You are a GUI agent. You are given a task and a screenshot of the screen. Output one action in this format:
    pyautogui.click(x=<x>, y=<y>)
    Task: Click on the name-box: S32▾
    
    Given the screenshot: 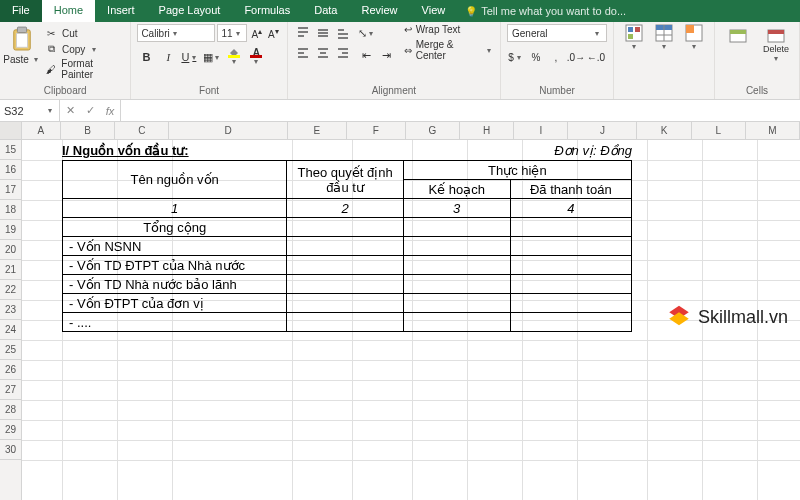 What is the action you would take?
    pyautogui.click(x=30, y=110)
    